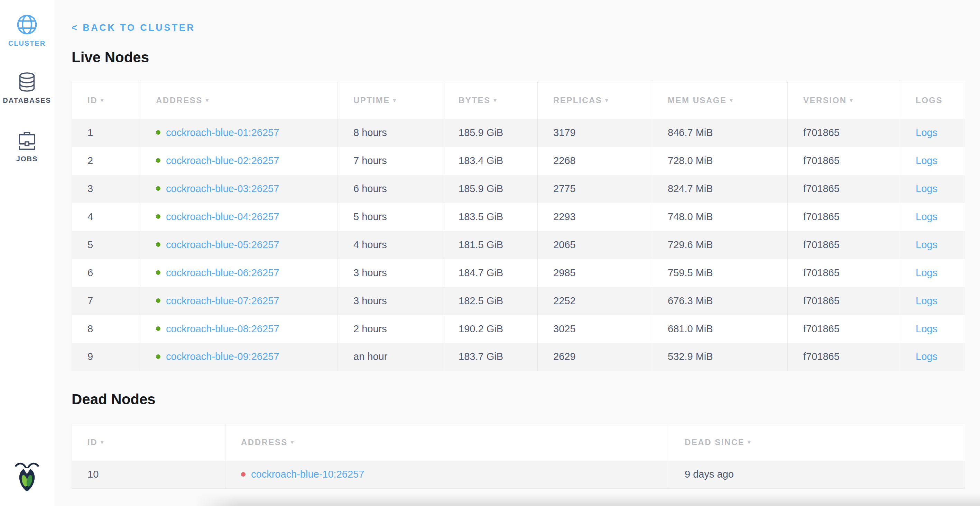 This screenshot has width=980, height=506. I want to click on mem-usage-cell: 846.7 MiB, so click(720, 132).